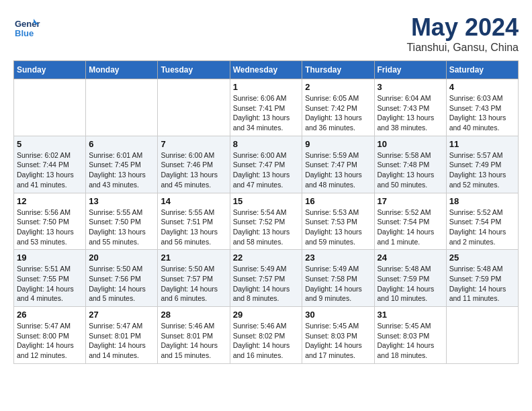 This screenshot has width=532, height=411. What do you see at coordinates (266, 87) in the screenshot?
I see `day-number: 1` at bounding box center [266, 87].